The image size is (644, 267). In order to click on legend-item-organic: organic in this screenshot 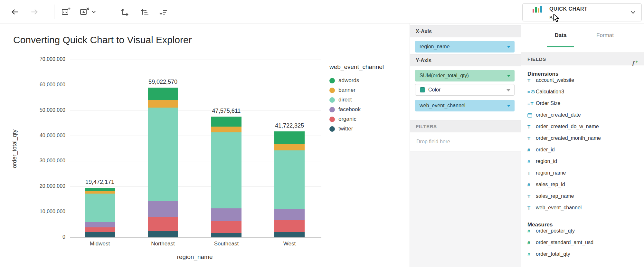, I will do `click(357, 119)`.